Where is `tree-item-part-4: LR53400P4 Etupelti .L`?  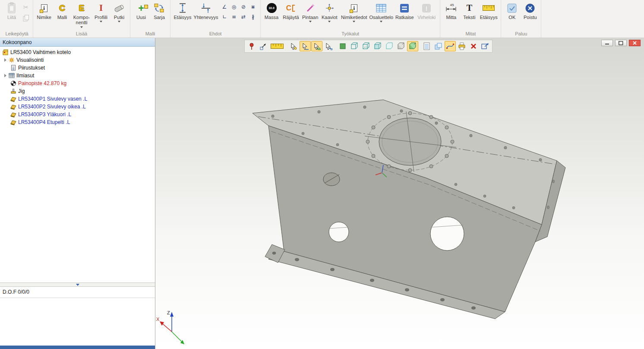 tree-item-part-4: LR53400P4 Etupelti .L is located at coordinates (78, 122).